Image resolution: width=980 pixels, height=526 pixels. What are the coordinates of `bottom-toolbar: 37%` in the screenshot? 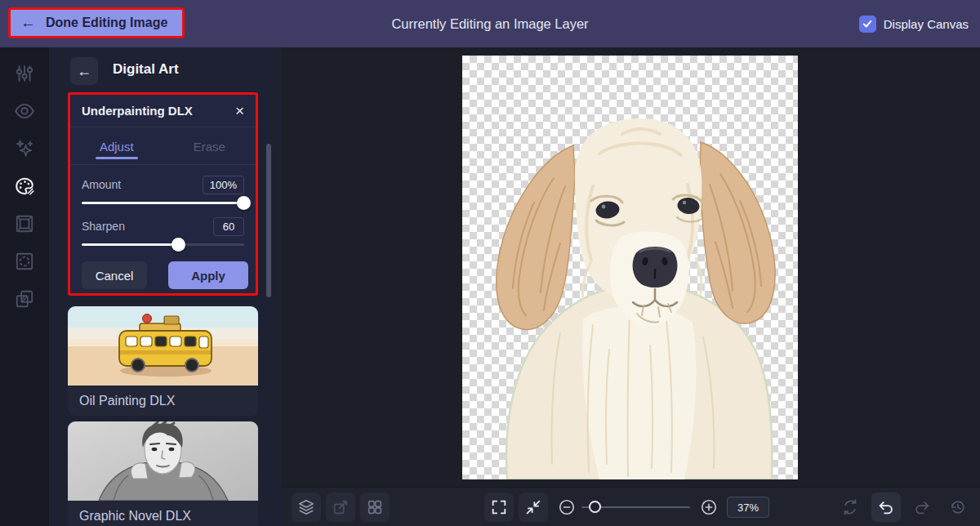 It's located at (630, 506).